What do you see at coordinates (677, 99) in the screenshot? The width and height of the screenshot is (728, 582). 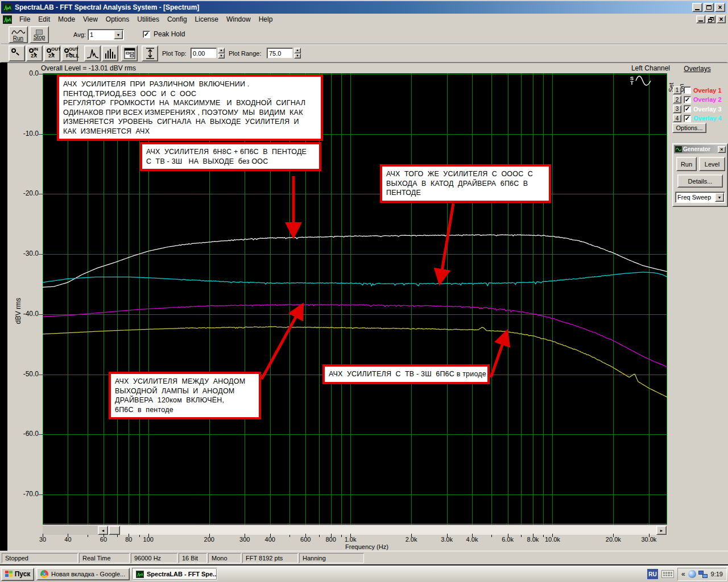 I see `overlay-2-set-button: 2` at bounding box center [677, 99].